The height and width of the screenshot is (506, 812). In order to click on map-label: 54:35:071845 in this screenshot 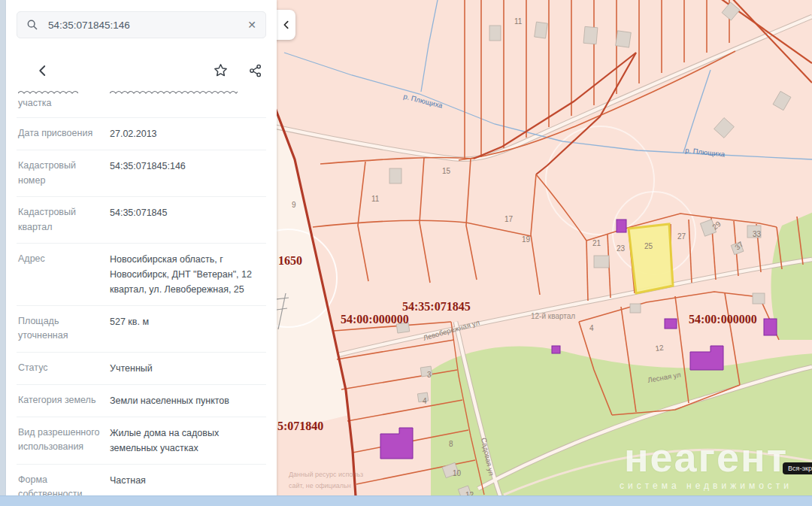, I will do `click(436, 307)`.